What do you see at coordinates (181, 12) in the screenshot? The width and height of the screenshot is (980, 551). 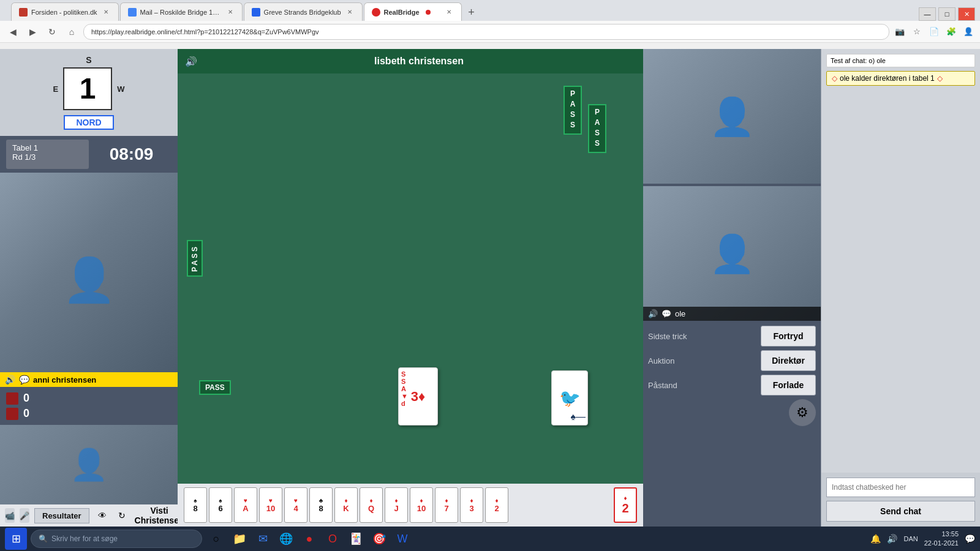 I see `tab-label-2: Mail – Roskilde Bridge 1945 – O...` at bounding box center [181, 12].